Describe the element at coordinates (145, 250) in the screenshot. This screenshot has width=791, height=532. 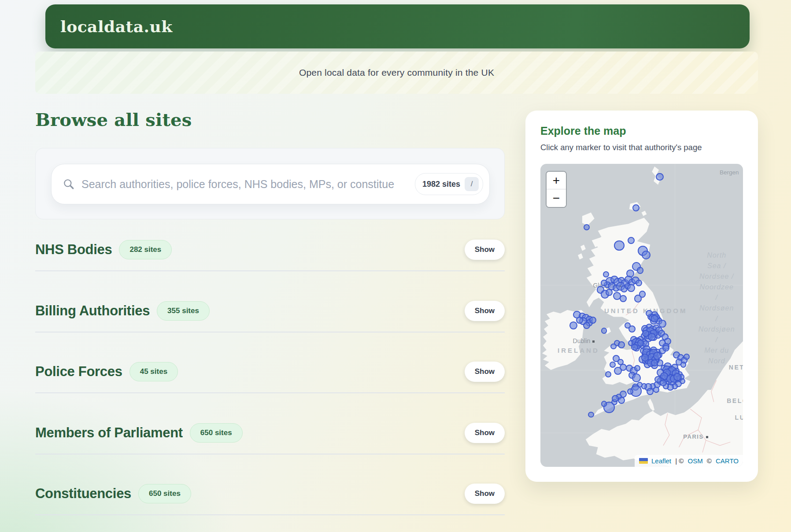
I see `category-count-badge: 282 sites` at that location.